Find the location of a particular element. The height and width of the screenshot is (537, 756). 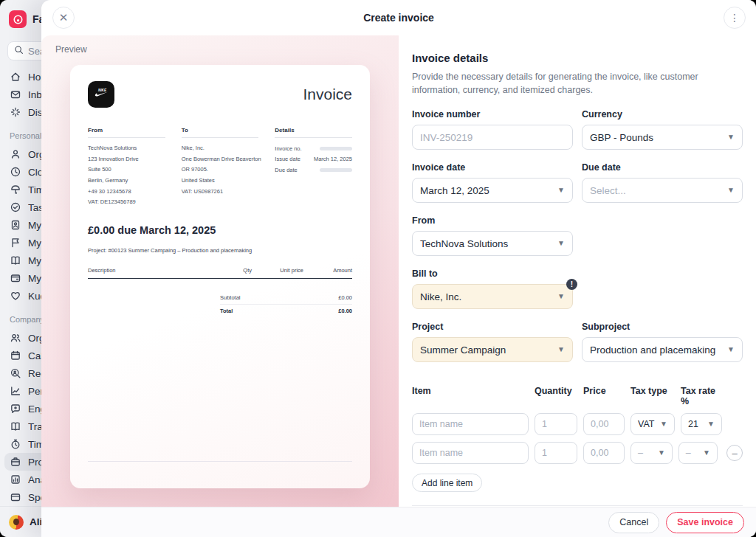

calendar-icon is located at coordinates (16, 356).